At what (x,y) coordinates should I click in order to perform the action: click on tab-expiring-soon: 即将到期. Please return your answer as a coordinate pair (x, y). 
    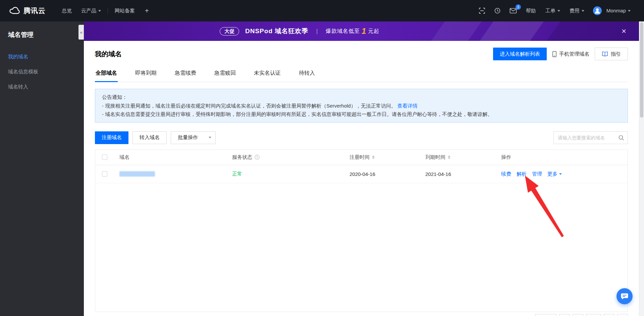
    Looking at the image, I should click on (146, 75).